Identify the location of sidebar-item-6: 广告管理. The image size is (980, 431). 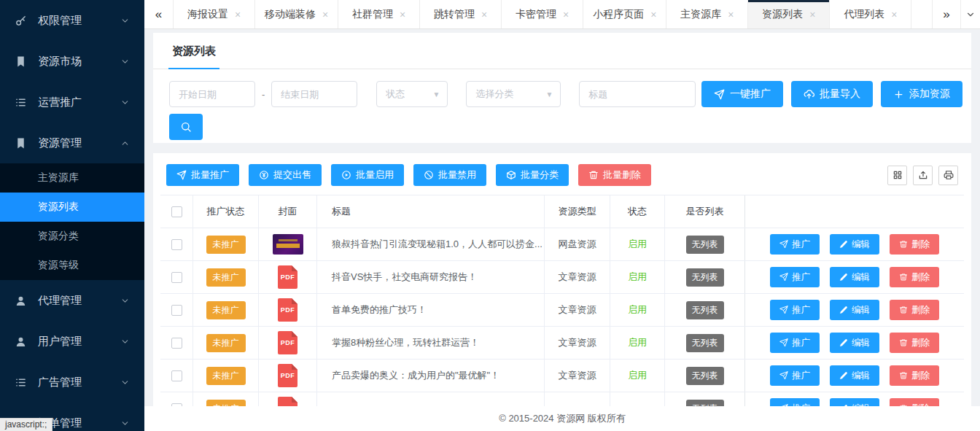
(72, 382).